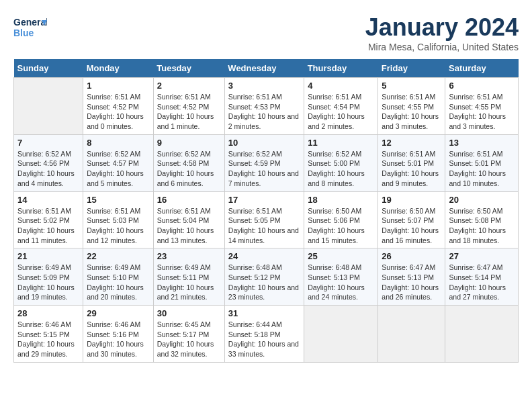  What do you see at coordinates (189, 106) in the screenshot?
I see `calendar-cell: 2Sunrise: 6:51 AMSunset: 4:52 PMDaylight…` at bounding box center [189, 106].